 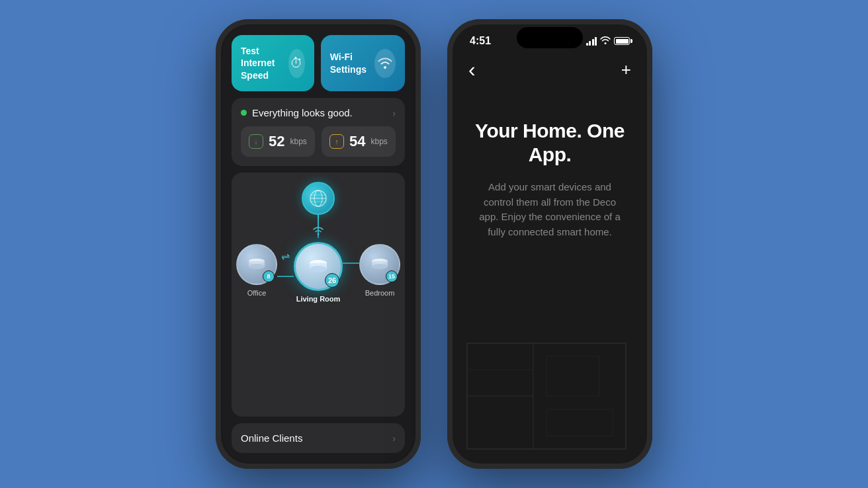 What do you see at coordinates (286, 257) in the screenshot?
I see `swap-icon: ⇌` at bounding box center [286, 257].